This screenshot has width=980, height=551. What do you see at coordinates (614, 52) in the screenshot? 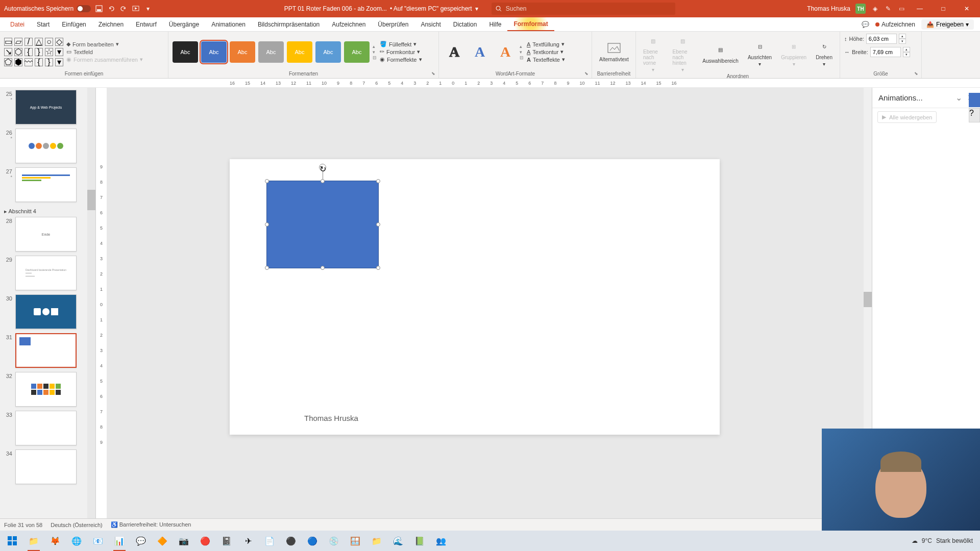
I see `alt-text-button: Alternativtext` at bounding box center [614, 52].